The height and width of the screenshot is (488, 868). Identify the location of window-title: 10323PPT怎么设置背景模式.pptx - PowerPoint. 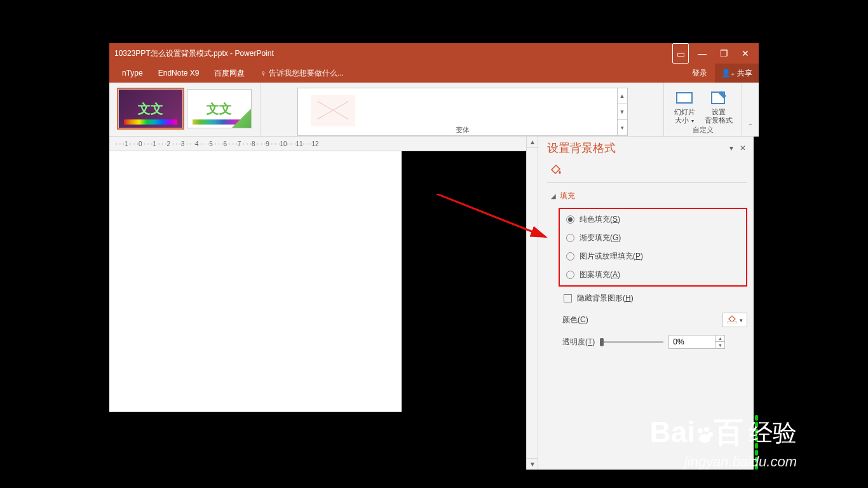
(393, 53).